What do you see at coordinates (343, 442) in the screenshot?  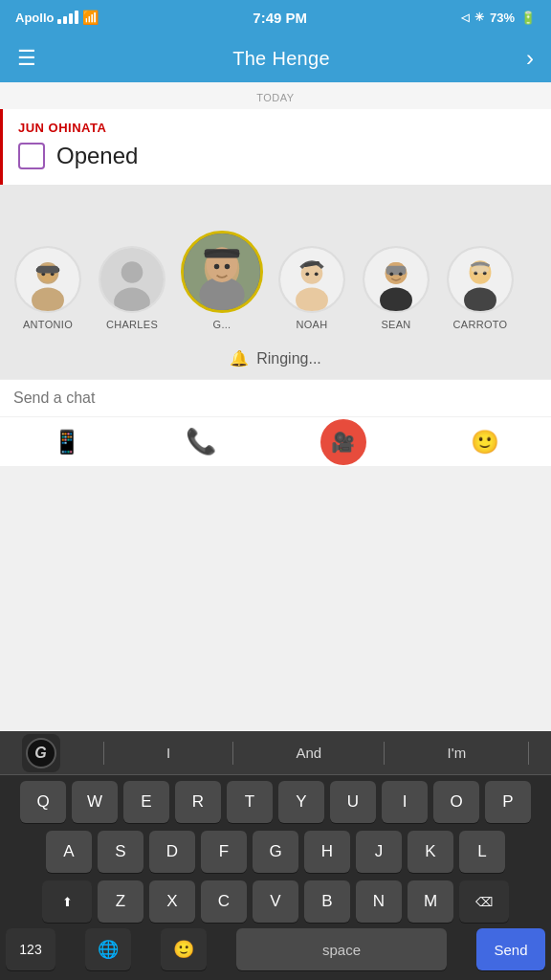 I see `video-call-button: 🎥` at bounding box center [343, 442].